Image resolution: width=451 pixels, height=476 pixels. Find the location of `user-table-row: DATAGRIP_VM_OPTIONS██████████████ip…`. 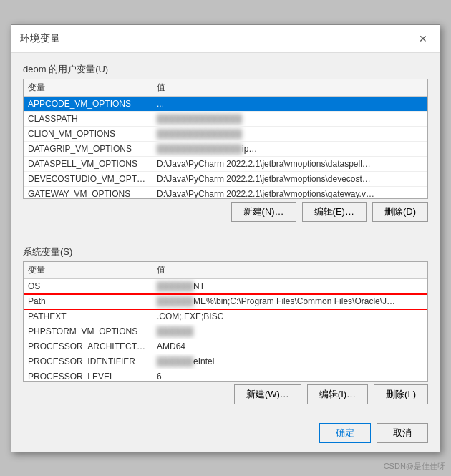

user-table-row: DATAGRIP_VM_OPTIONS██████████████ip… is located at coordinates (226, 149).